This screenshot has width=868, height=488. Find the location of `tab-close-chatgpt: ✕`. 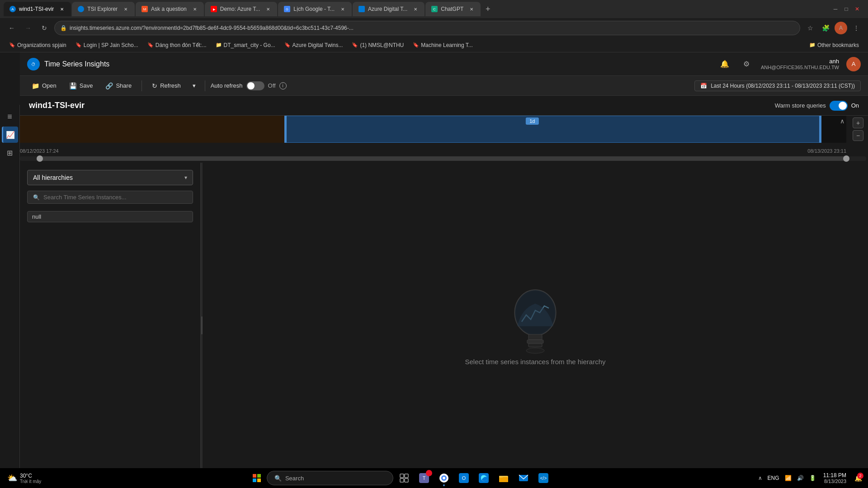

tab-close-chatgpt: ✕ is located at coordinates (472, 9).